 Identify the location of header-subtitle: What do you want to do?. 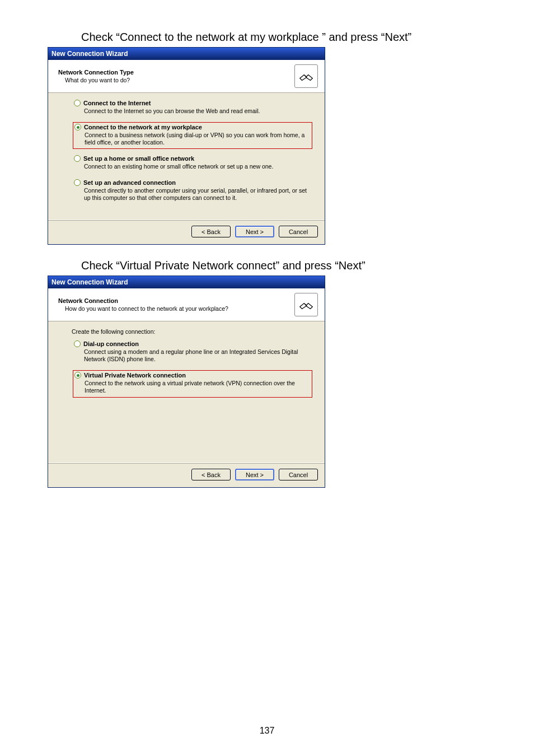
(180, 80).